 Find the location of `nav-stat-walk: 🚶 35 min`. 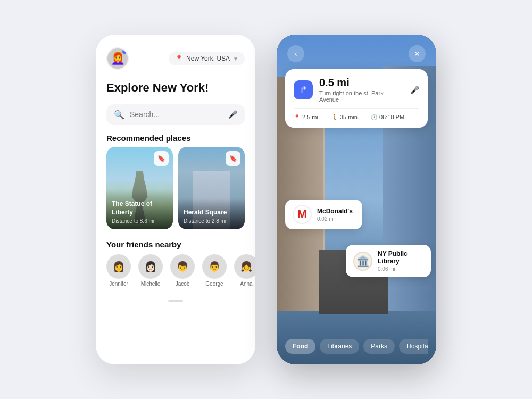

nav-stat-walk: 🚶 35 min is located at coordinates (348, 117).